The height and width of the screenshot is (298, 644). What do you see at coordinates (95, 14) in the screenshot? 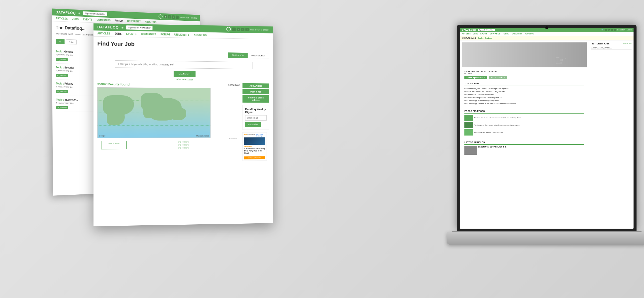
I see `forum-newsletter-btn: Sign up for Newsletter` at bounding box center [95, 14].